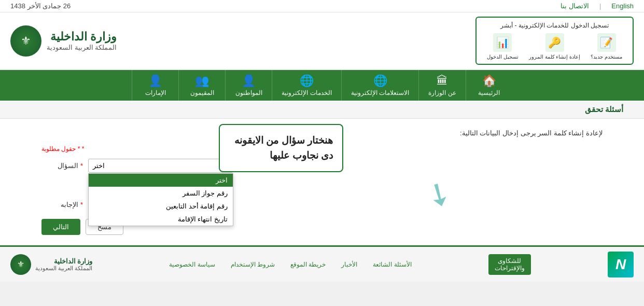  What do you see at coordinates (349, 265) in the screenshot?
I see `footer-link-news: الأخبار` at bounding box center [349, 265].